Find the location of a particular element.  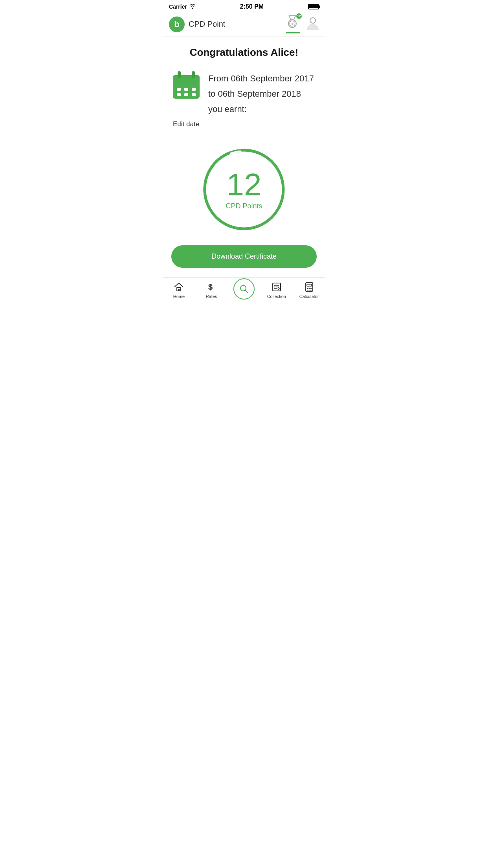

congrats-title: Congratulations Alice! is located at coordinates (244, 53).